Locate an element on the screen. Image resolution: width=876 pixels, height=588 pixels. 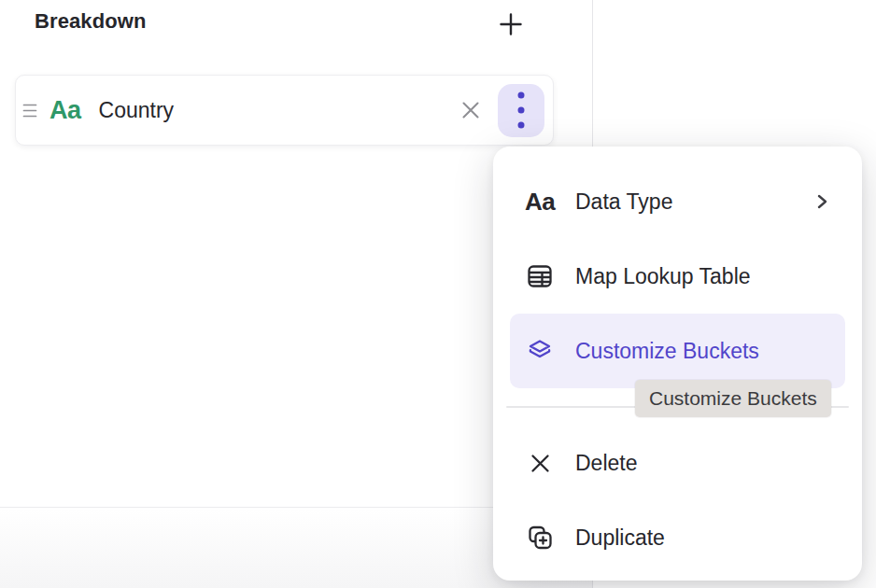
panel-header: Breakdown is located at coordinates (296, 24).